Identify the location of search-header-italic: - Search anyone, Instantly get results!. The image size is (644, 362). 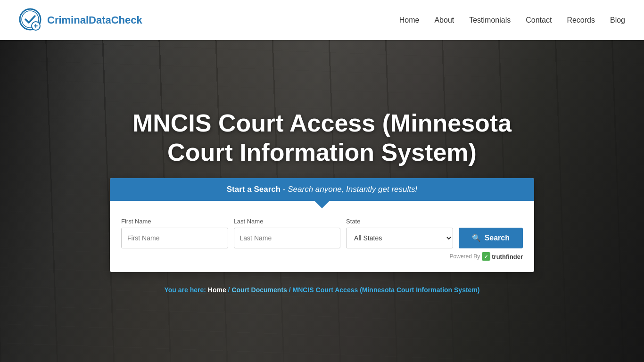
(350, 189).